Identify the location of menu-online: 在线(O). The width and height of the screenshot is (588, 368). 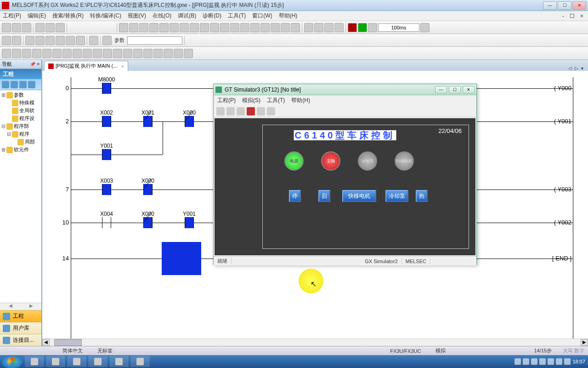
(162, 16).